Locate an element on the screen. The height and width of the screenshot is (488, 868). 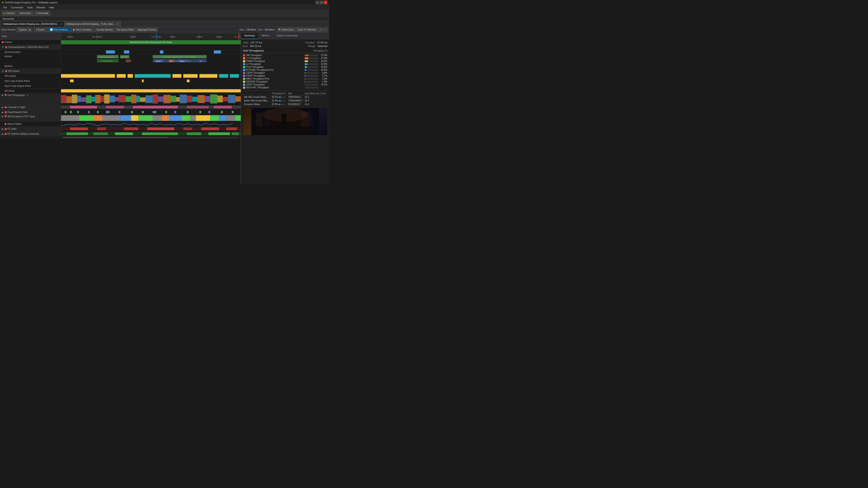
markers-label: Markers is located at coordinates (30, 66).